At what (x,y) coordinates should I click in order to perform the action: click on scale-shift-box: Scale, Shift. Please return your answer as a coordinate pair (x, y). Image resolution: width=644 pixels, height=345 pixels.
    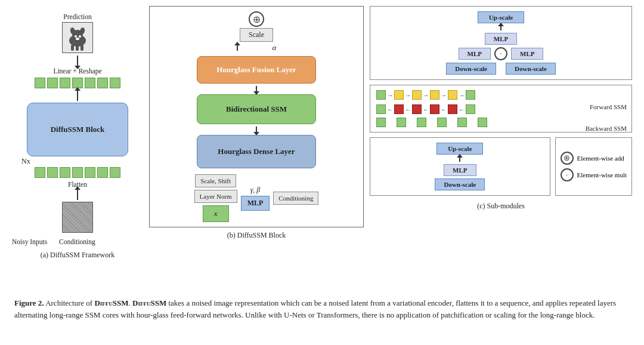
    Looking at the image, I should click on (216, 181).